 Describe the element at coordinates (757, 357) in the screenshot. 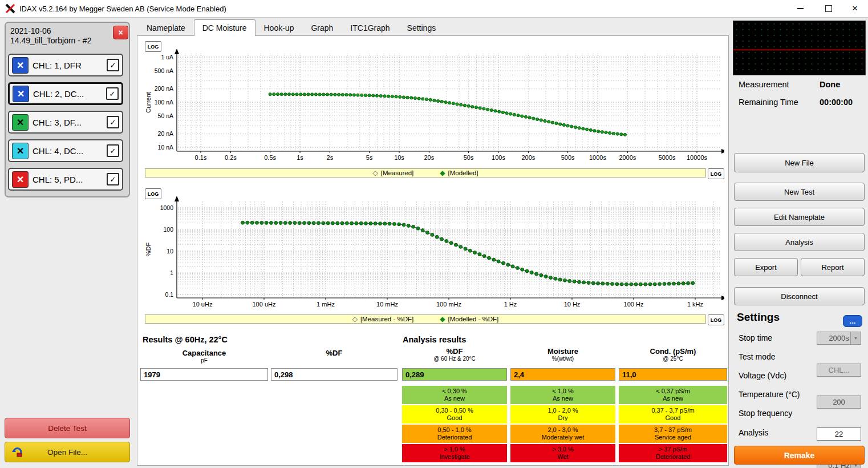

I see `test-mode-label: Test mode` at that location.